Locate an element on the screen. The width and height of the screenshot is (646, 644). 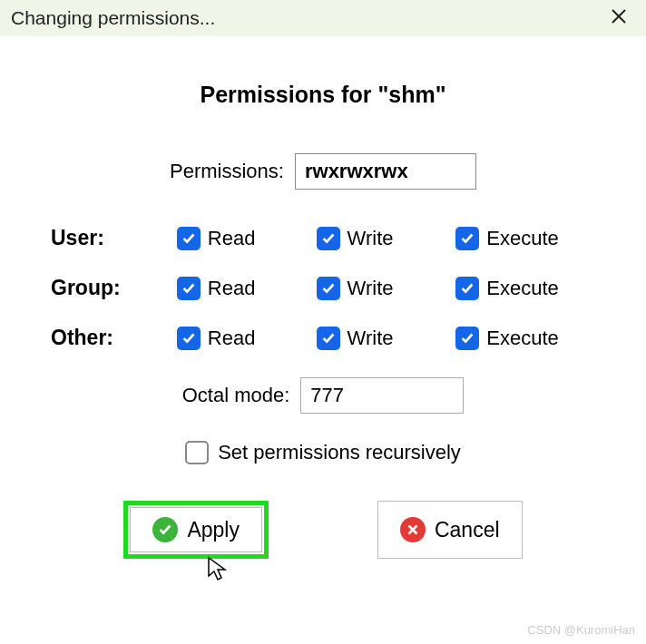
user-read-checkbox is located at coordinates (189, 239).